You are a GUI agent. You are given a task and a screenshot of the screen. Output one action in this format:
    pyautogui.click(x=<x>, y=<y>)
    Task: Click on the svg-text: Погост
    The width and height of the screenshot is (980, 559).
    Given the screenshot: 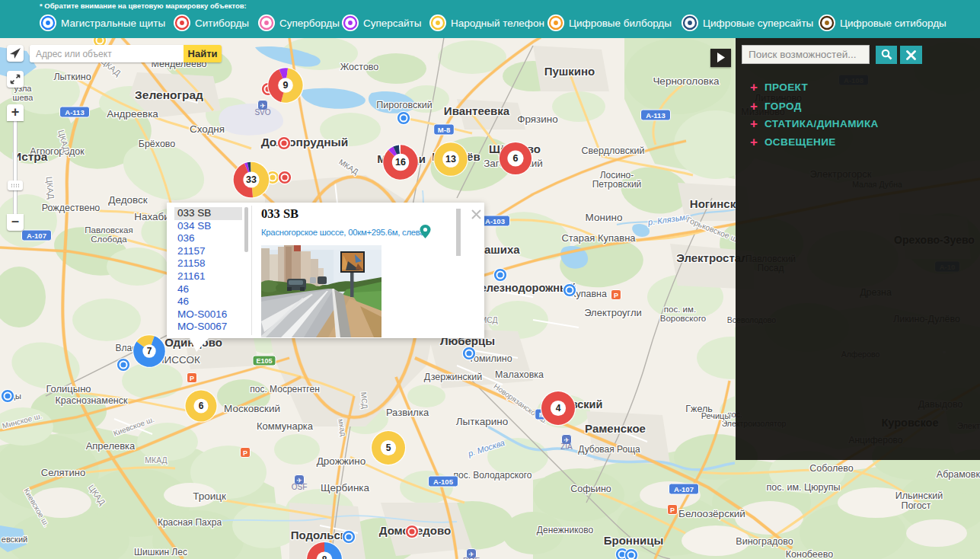 What is the action you would take?
    pyautogui.click(x=915, y=506)
    